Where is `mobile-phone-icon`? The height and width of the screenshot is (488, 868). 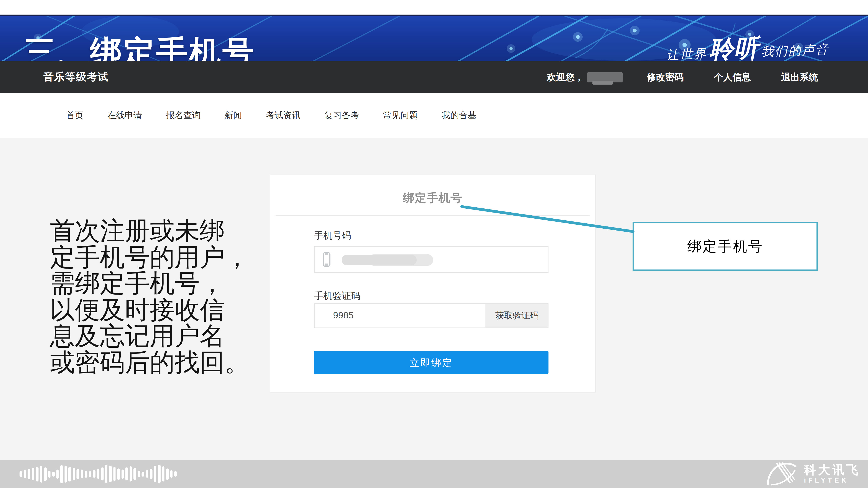
mobile-phone-icon is located at coordinates (327, 260).